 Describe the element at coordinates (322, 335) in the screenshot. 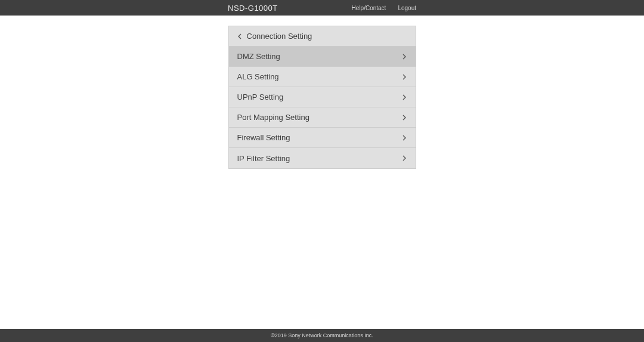

I see `footer-copyright: ©2019 Sony Network Communications Inc.` at that location.